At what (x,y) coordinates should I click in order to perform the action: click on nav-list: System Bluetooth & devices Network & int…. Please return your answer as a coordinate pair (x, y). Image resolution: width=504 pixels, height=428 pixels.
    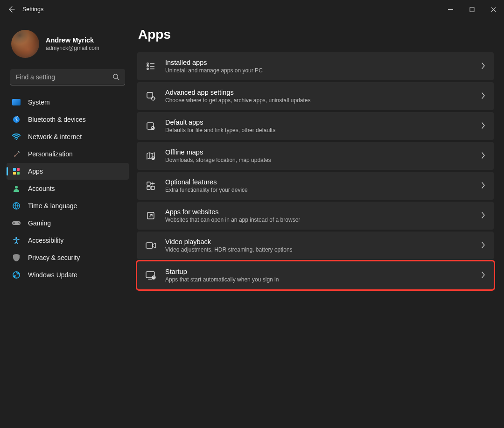
    Looking at the image, I should click on (68, 189).